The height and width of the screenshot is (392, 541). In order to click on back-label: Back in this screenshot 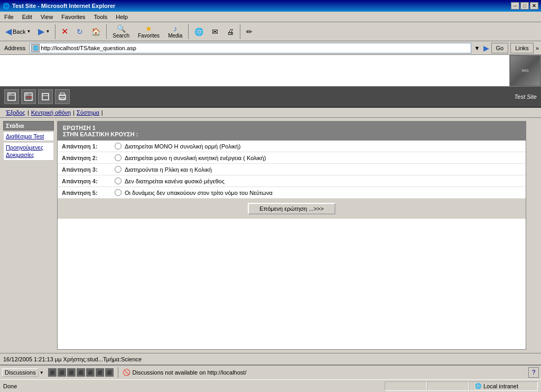, I will do `click(19, 32)`.